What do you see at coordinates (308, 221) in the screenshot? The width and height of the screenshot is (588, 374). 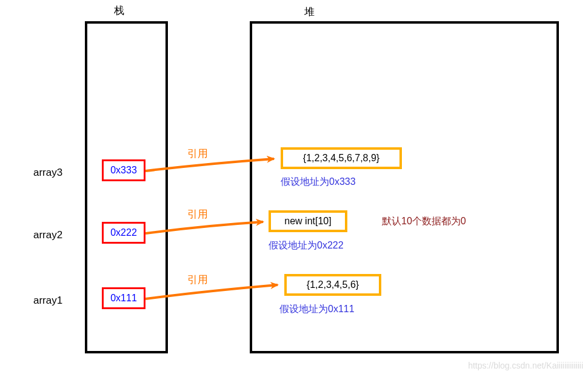 I see `heap-item-1: new int[10]` at bounding box center [308, 221].